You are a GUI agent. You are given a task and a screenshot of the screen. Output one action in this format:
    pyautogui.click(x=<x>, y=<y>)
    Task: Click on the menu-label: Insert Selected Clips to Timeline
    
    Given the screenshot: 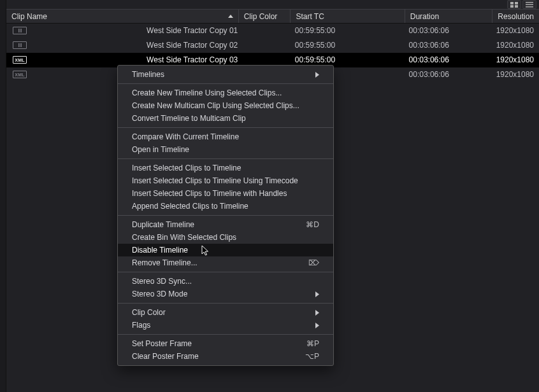 What is the action you would take?
    pyautogui.click(x=186, y=168)
    